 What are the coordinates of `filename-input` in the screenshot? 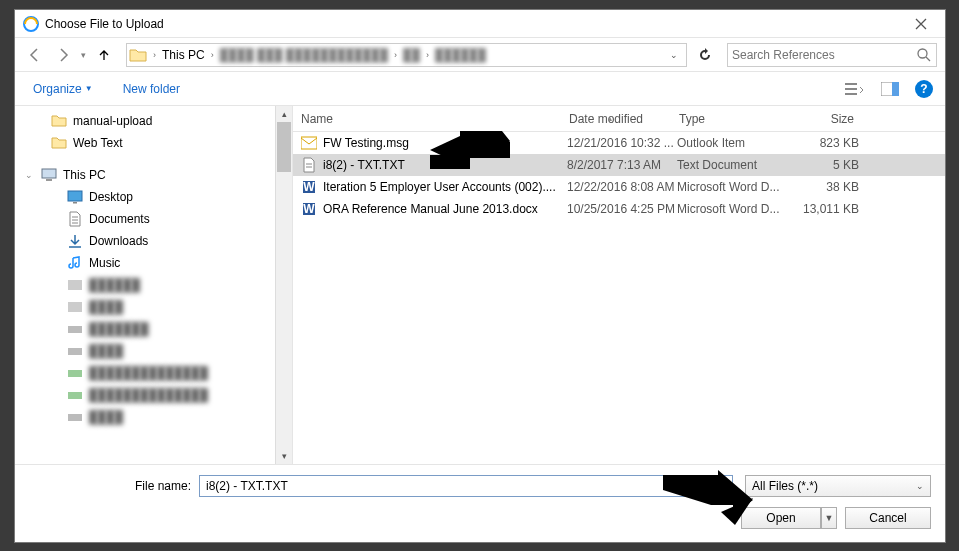 It's located at (457, 486).